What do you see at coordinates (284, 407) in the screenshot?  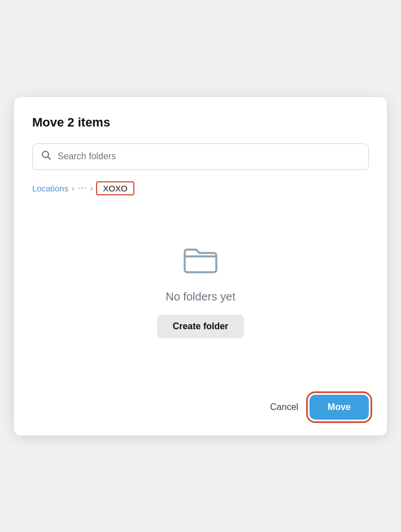 I see `cancel-button: Cancel` at bounding box center [284, 407].